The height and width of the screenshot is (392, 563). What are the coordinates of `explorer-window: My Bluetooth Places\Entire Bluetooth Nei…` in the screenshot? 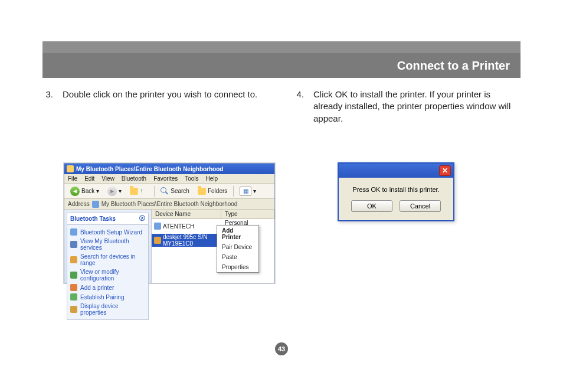 It's located at (169, 223).